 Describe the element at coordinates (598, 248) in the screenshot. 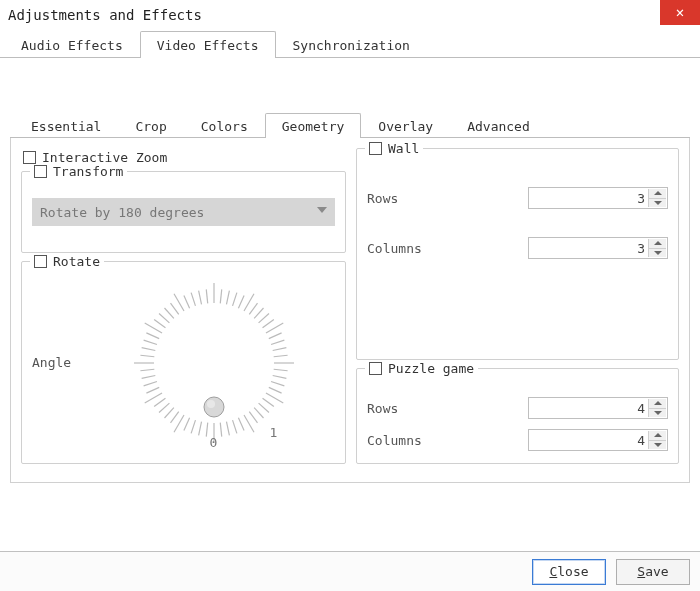

I see `wall-cols-spinbox: 3` at that location.